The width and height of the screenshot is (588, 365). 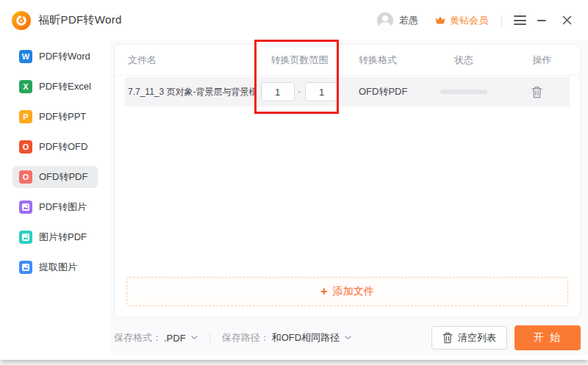 What do you see at coordinates (323, 292) in the screenshot?
I see `plus-icon: +` at bounding box center [323, 292].